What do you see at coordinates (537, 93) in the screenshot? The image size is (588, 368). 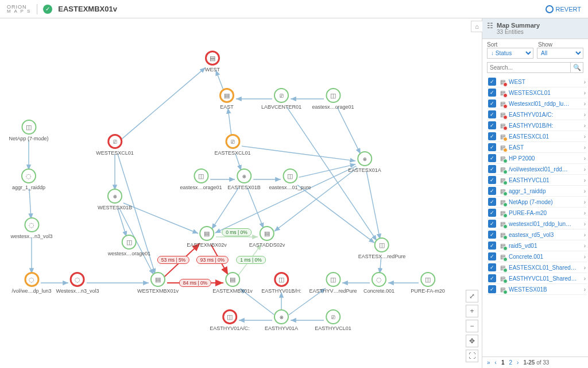 I see `list-item: ✓ ▤ WESTESXCL01 ›` at bounding box center [537, 93].